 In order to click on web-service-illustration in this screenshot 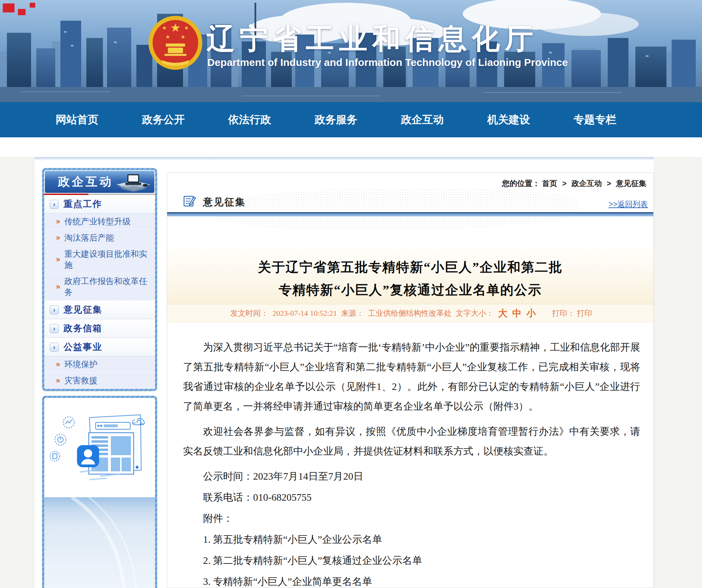, I will do `click(100, 448)`.